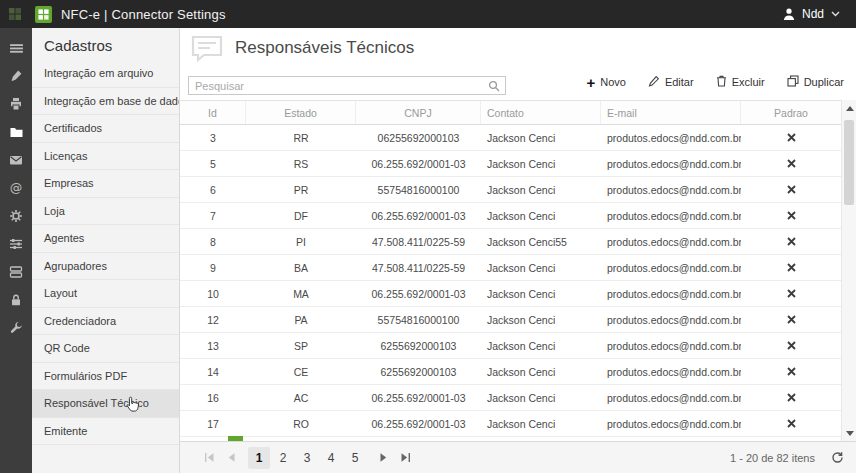 The width and height of the screenshot is (856, 473). I want to click on cell-id: 7, so click(213, 216).